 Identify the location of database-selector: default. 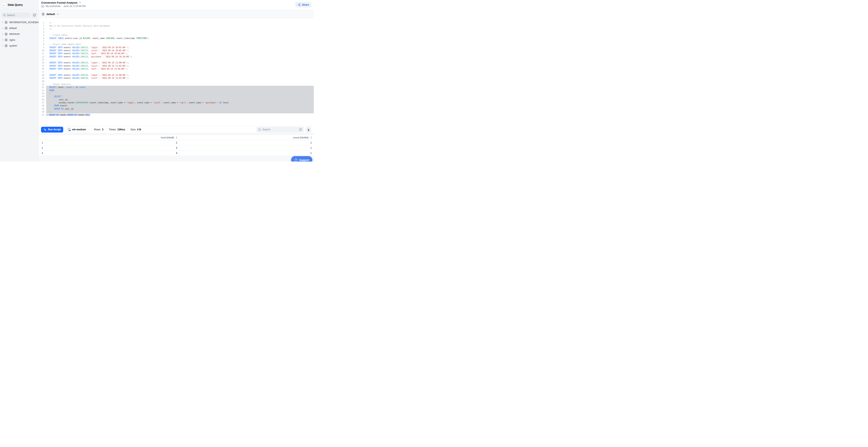
(176, 14).